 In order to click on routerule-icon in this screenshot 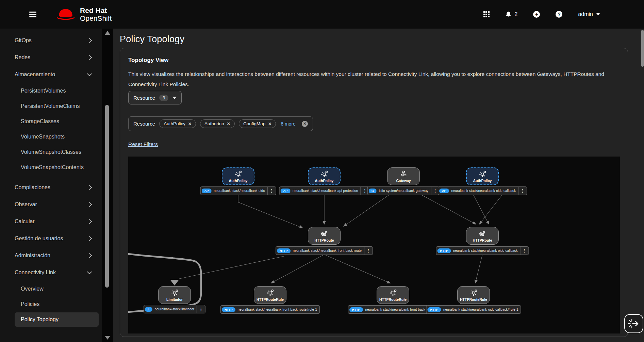, I will do `click(474, 293)`.